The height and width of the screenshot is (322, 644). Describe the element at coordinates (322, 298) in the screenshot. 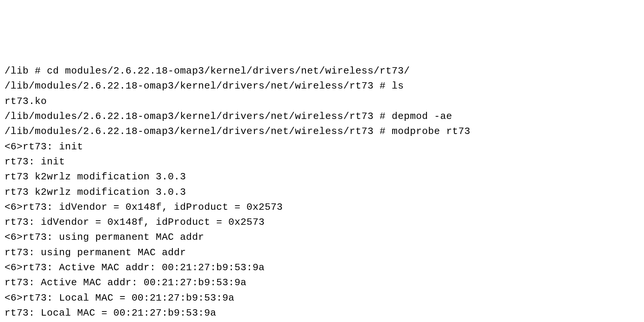

I see `terminal-line: <6>rt73: Local MAC = 00:21:27:b9:53:9a` at that location.